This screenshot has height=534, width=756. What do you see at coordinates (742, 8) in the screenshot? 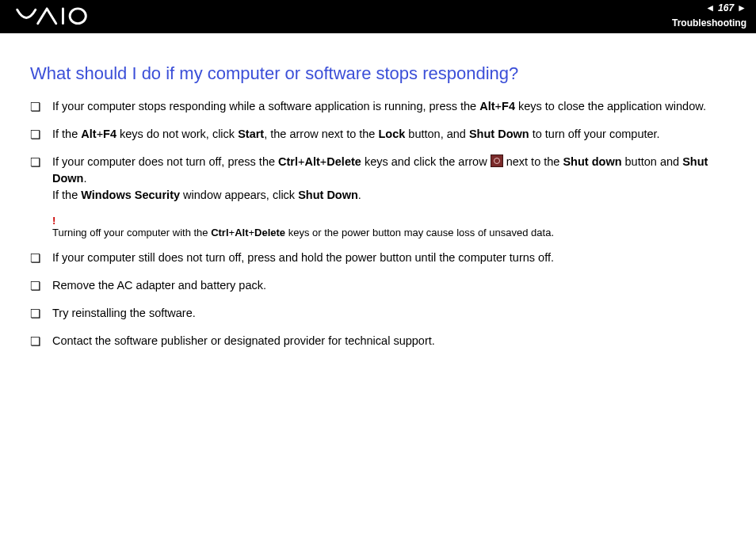
I see `next-page-arrow: ►` at bounding box center [742, 8].